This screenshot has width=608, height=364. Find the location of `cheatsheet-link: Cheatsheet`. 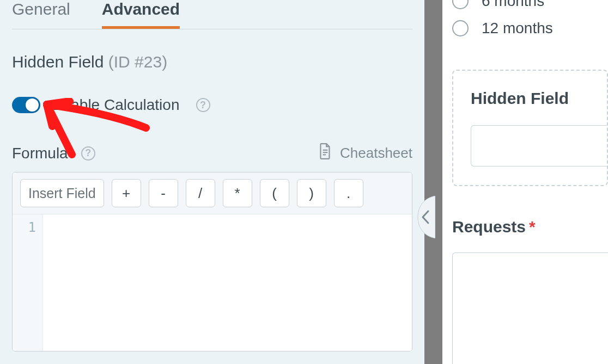

cheatsheet-link: Cheatsheet is located at coordinates (365, 153).